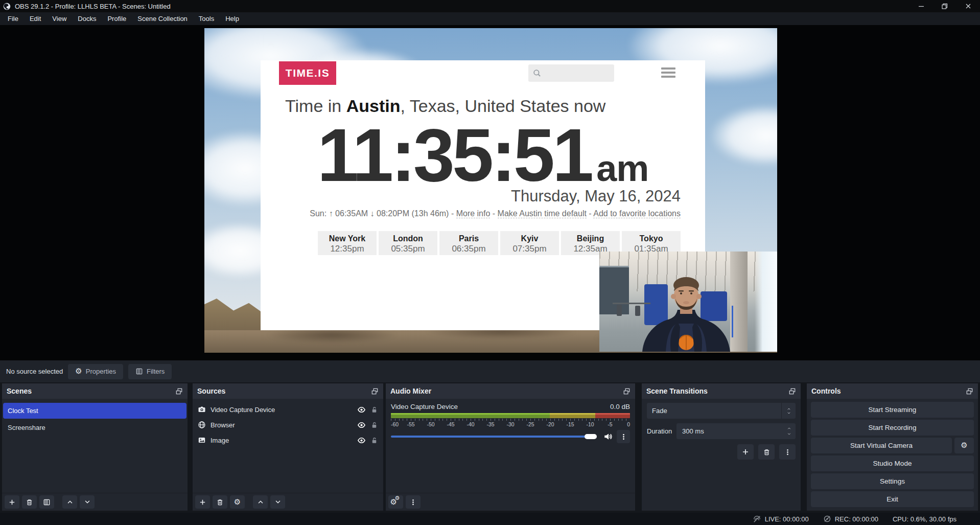  What do you see at coordinates (788, 452) in the screenshot?
I see `kebab-icon` at bounding box center [788, 452].